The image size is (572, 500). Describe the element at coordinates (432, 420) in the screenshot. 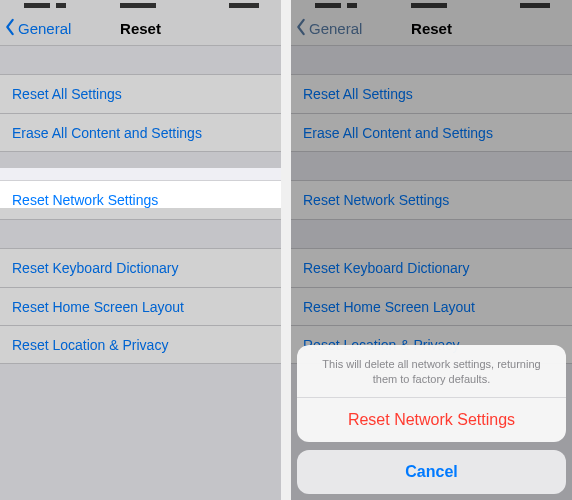

I see `confirm-reset-network-button: Reset Network Settings` at that location.